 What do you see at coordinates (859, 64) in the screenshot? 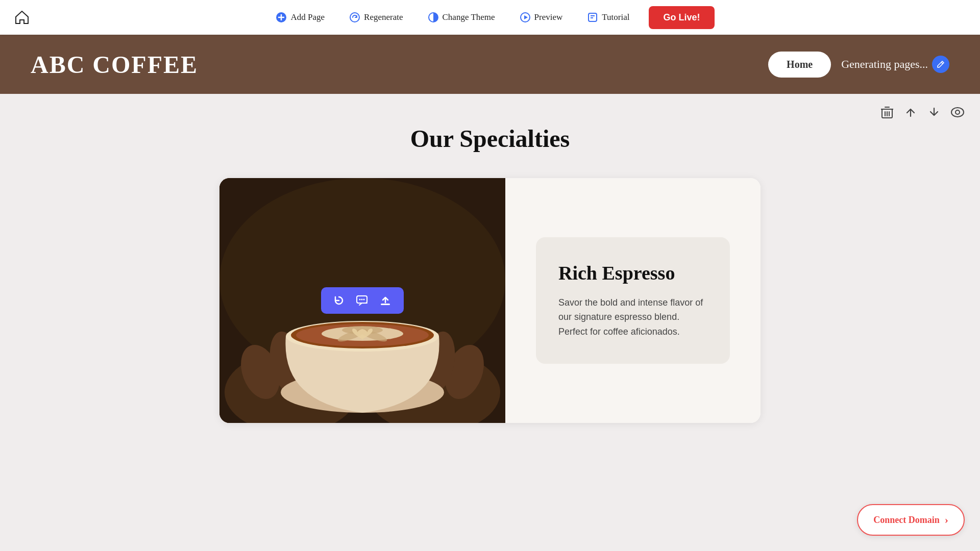
I see `site-nav: Home Generating pages...` at bounding box center [859, 64].